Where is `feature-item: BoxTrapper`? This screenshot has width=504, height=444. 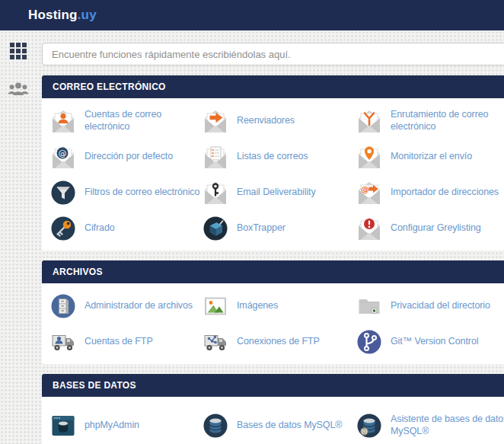 feature-item: BoxTrapper is located at coordinates (279, 228).